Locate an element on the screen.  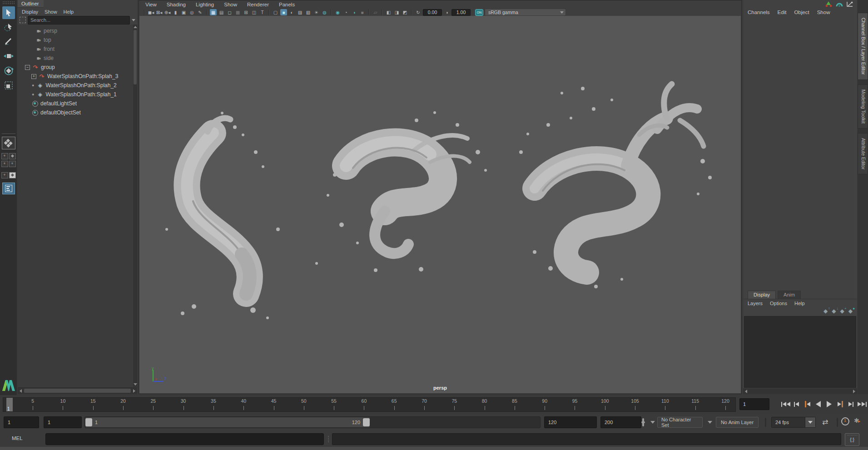
safe-title-icon: T is located at coordinates (263, 12).